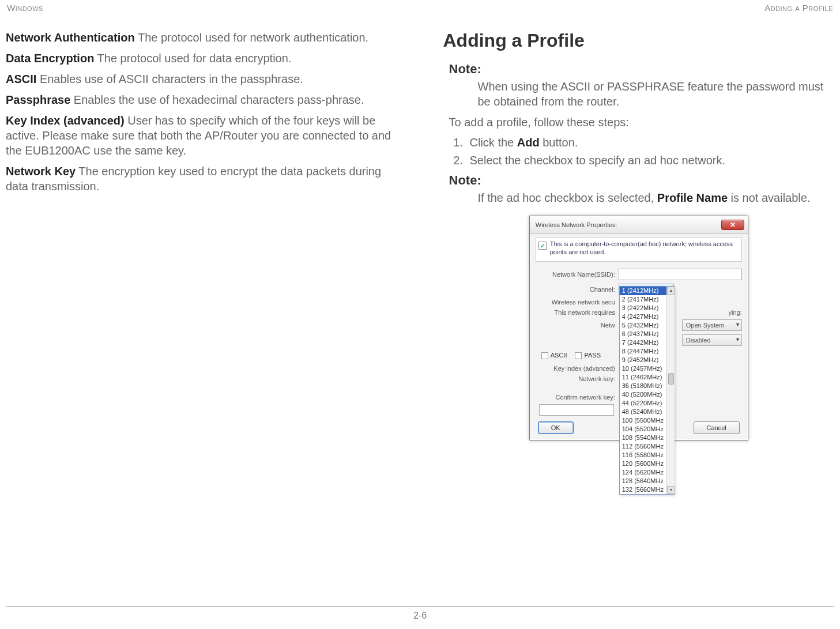 This screenshot has width=840, height=629. I want to click on channel-option: 132 (5660MHz, so click(647, 490).